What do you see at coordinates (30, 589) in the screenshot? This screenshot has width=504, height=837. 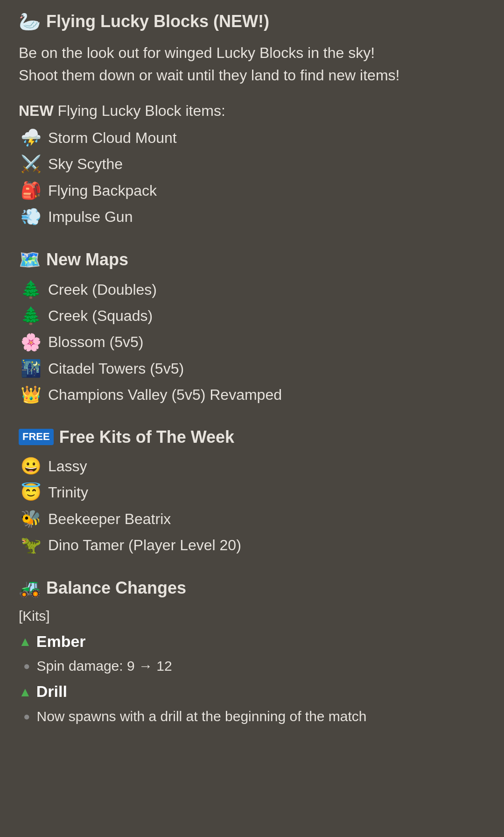 I see `tractor-icon: 🚜` at bounding box center [30, 589].